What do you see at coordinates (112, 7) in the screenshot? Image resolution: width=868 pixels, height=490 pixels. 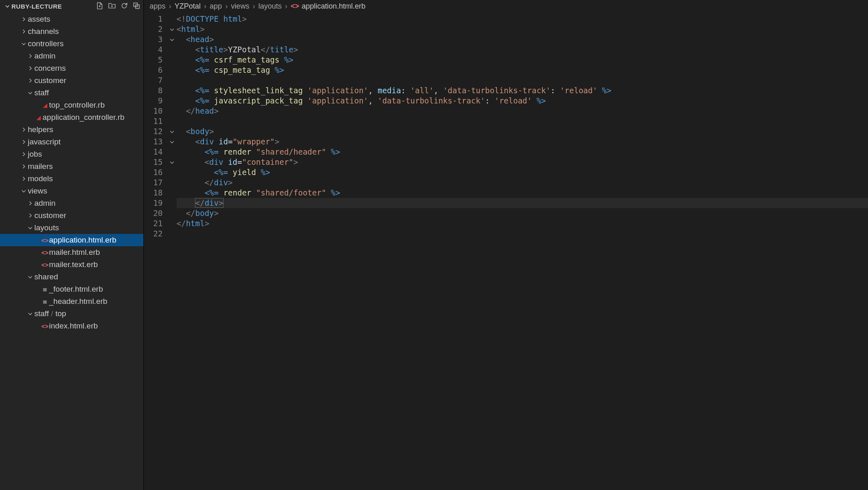 I see `new-folder-icon` at bounding box center [112, 7].